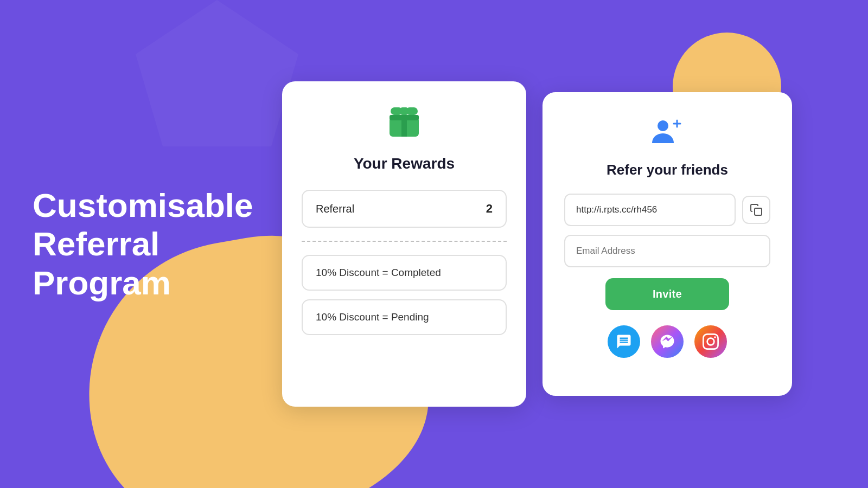 The image size is (868, 488). Describe the element at coordinates (667, 251) in the screenshot. I see `email-input` at that location.